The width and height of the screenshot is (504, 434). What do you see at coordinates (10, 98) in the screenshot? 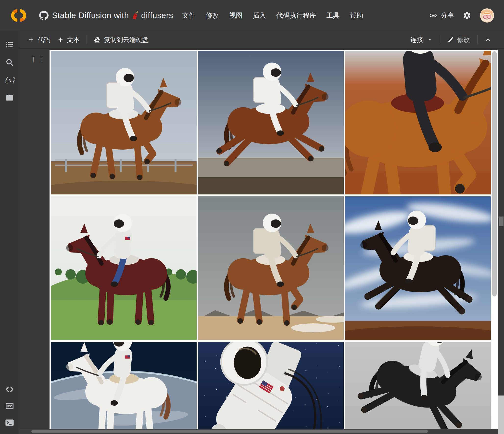
I see `files-icon` at bounding box center [10, 98].